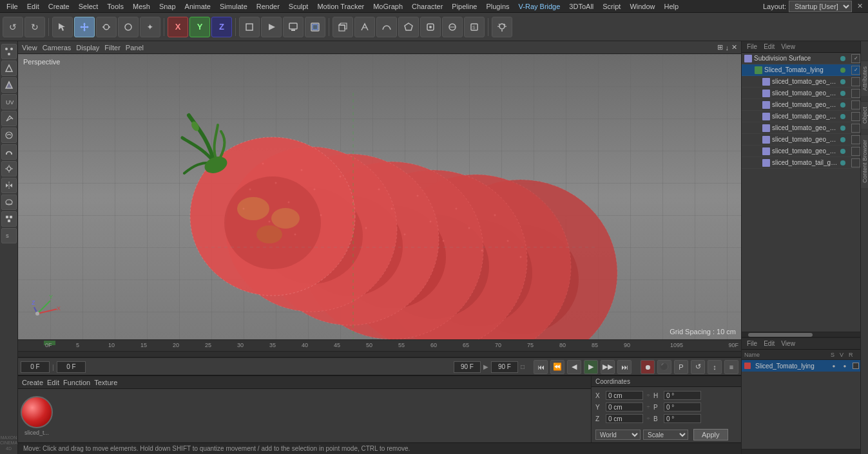 The image size is (868, 454). What do you see at coordinates (856, 128) in the screenshot?
I see `geo002-check` at bounding box center [856, 128].